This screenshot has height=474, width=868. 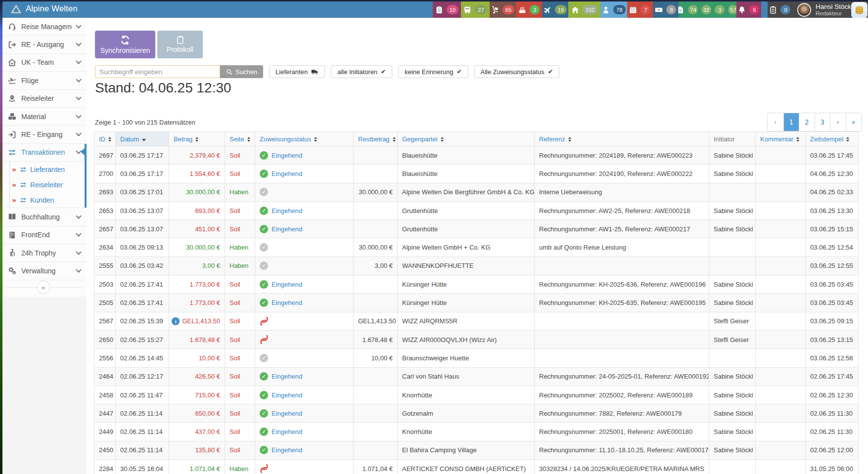 What do you see at coordinates (477, 266) in the screenshot?
I see `table-row: 2555 03.06.25 03:42 3,00 € Haben ✓ 3,00 …` at bounding box center [477, 266].